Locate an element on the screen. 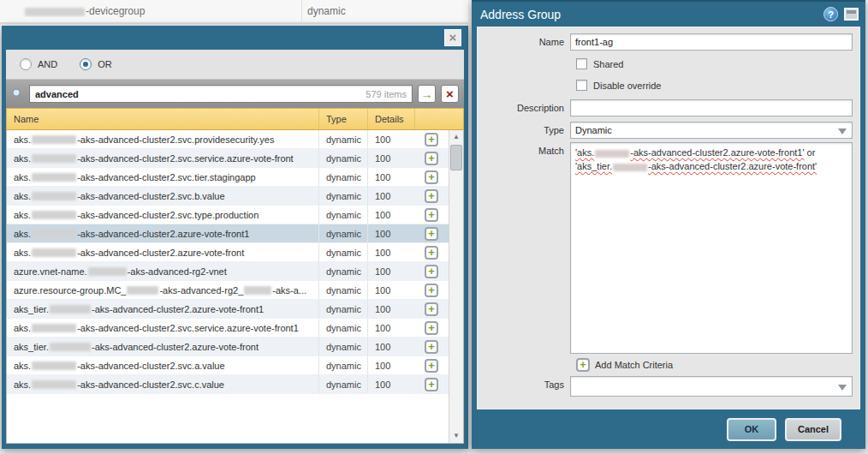  disable-override-checkbox is located at coordinates (582, 86).